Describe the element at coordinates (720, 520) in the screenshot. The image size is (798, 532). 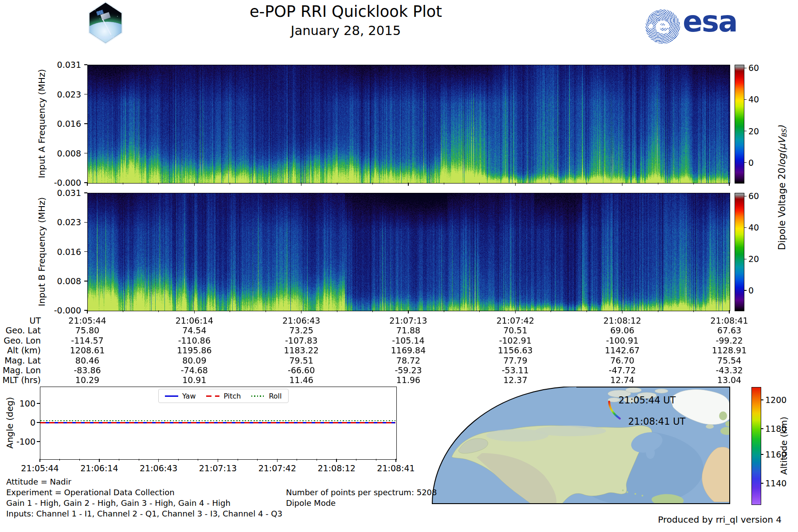
I see `produced-by-note: Produced by rri_ql version 4` at that location.